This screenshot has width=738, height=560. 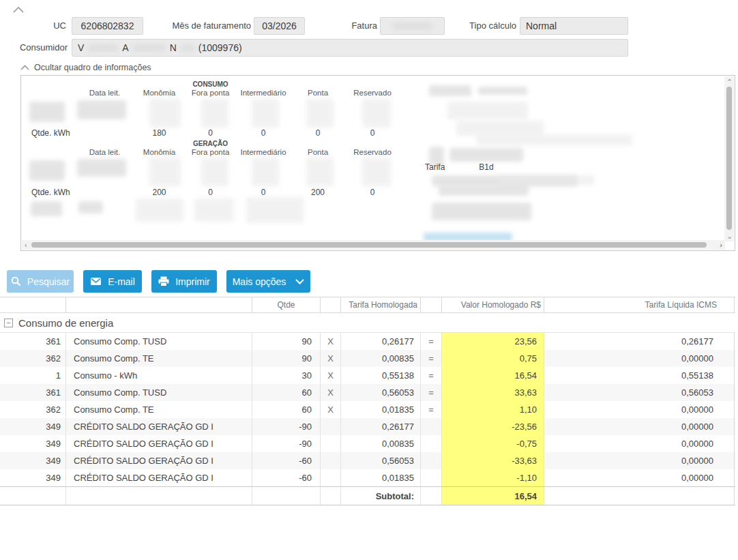 I want to click on vertical-scroll-thumb, so click(x=729, y=158).